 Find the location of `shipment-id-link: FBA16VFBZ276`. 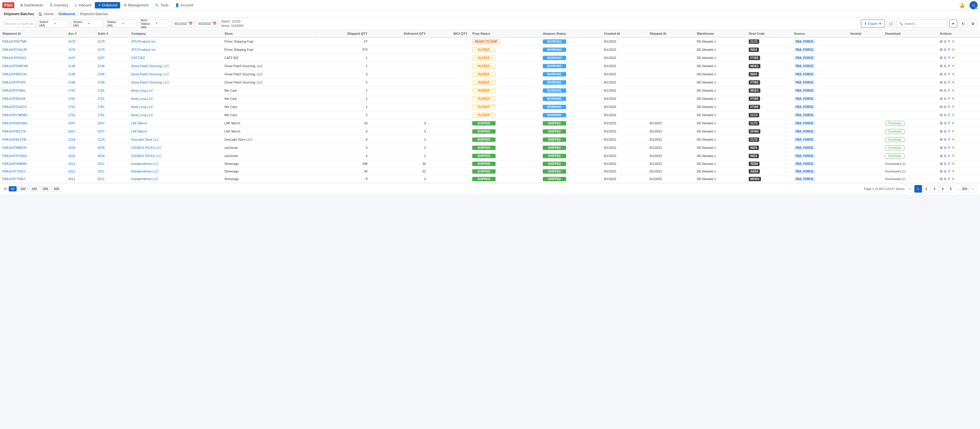

shipment-id-link: FBA16VFBZ276 is located at coordinates (14, 131).